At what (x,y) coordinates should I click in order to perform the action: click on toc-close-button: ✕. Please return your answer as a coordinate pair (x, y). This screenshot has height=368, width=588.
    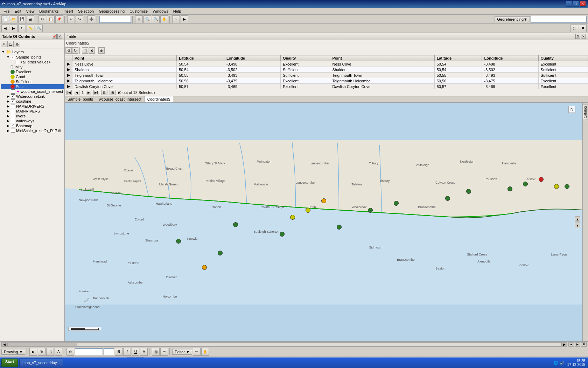
    Looking at the image, I should click on (60, 36).